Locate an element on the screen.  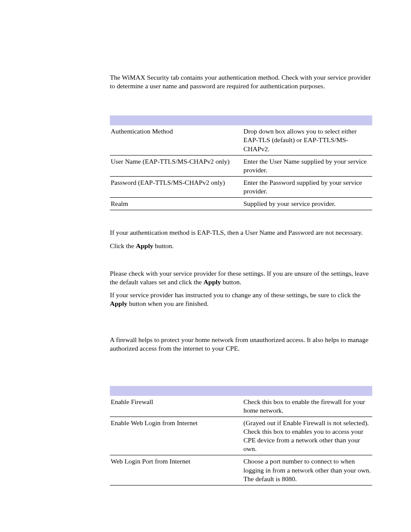
paragraph-eap-tls: If your authentication method is EAP-TLS… is located at coordinates (241, 233).